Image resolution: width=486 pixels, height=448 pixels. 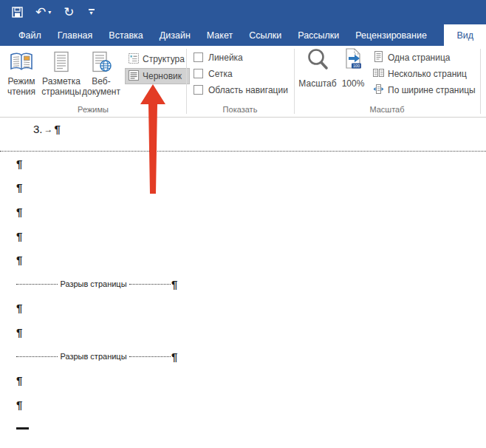 What do you see at coordinates (198, 58) in the screenshot?
I see `ruler-checkbox` at bounding box center [198, 58].